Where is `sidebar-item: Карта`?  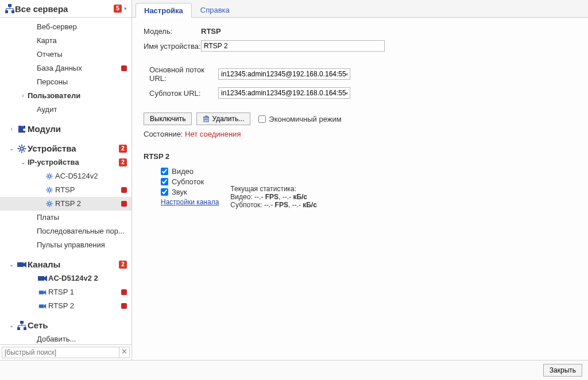 sidebar-item: Карта is located at coordinates (65, 41).